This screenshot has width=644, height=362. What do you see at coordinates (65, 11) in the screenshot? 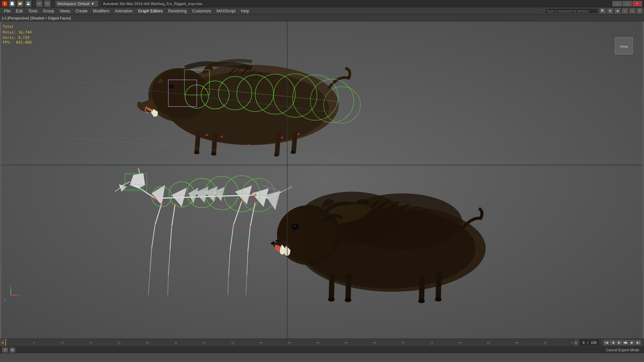
I see `menu-views: Views` at bounding box center [65, 11].